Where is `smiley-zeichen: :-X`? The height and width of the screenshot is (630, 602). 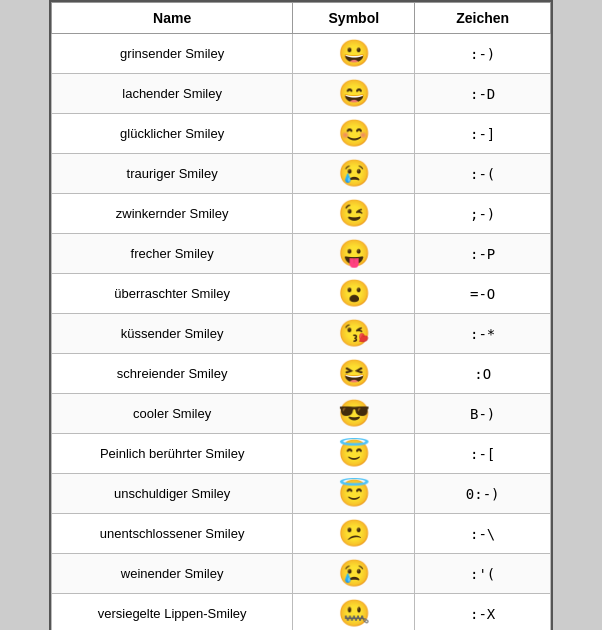
smiley-zeichen: :-X is located at coordinates (483, 612).